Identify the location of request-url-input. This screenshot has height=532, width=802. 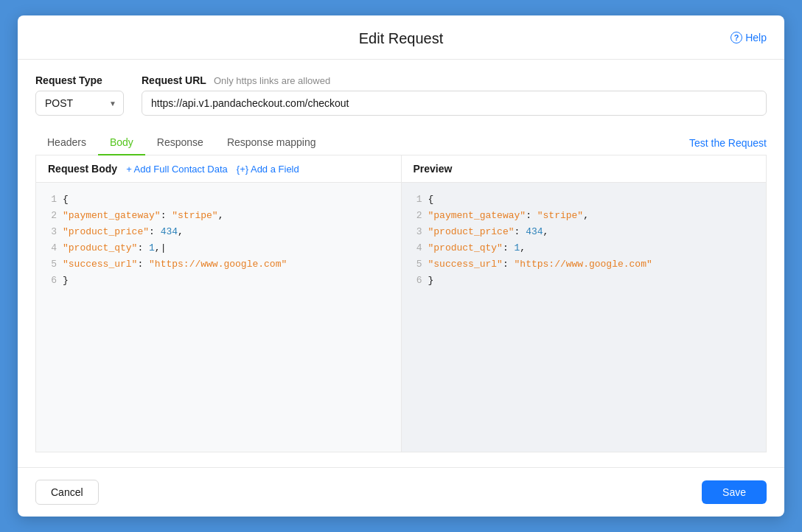
(454, 103).